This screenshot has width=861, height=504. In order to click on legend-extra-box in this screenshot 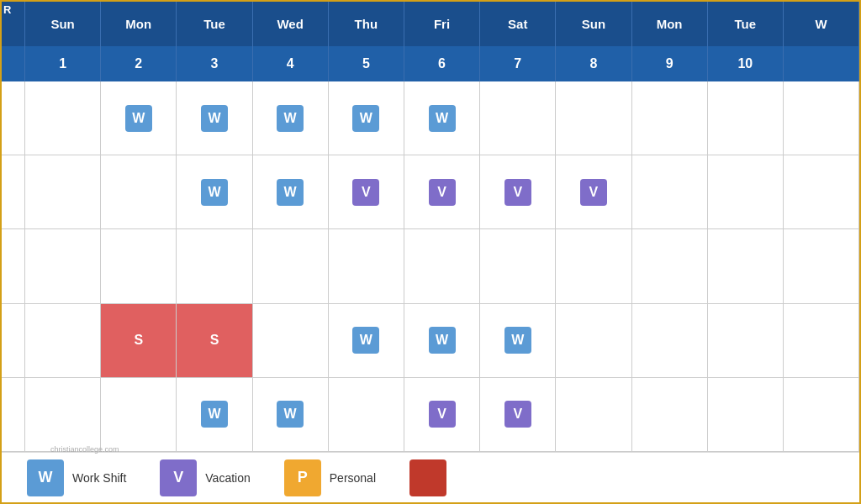, I will do `click(428, 478)`.